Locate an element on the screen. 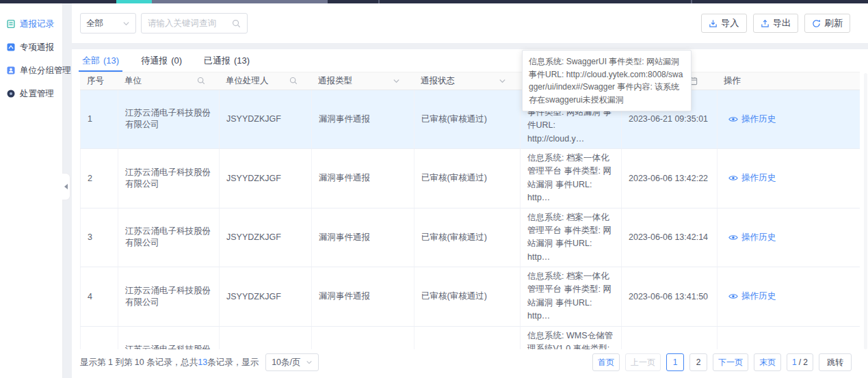 The width and height of the screenshot is (868, 378). export-button: 导出 is located at coordinates (776, 23).